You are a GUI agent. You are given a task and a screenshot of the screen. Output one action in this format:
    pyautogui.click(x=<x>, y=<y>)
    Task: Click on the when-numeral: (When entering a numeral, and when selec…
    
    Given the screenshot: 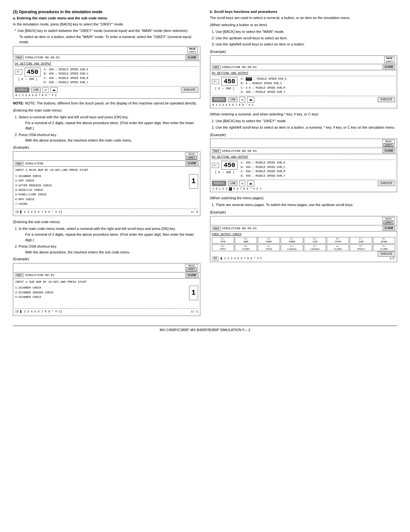 What is the action you would take?
    pyautogui.click(x=304, y=114)
    